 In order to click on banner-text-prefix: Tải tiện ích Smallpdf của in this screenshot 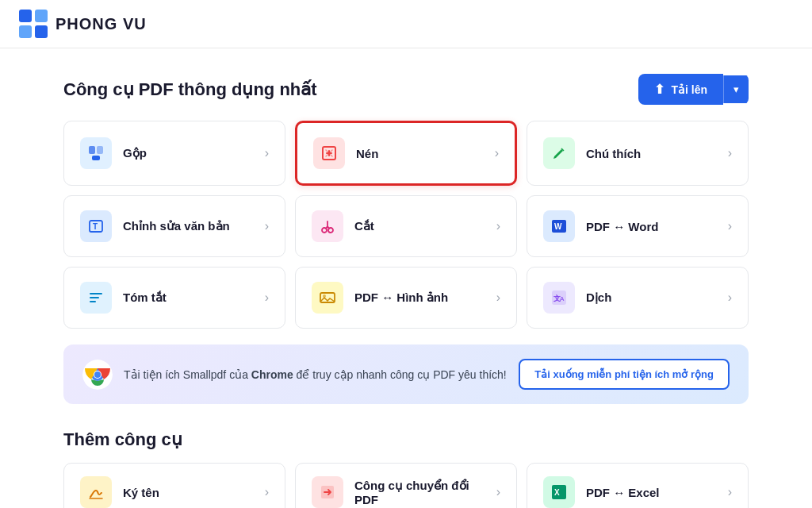, I will do `click(186, 375)`.